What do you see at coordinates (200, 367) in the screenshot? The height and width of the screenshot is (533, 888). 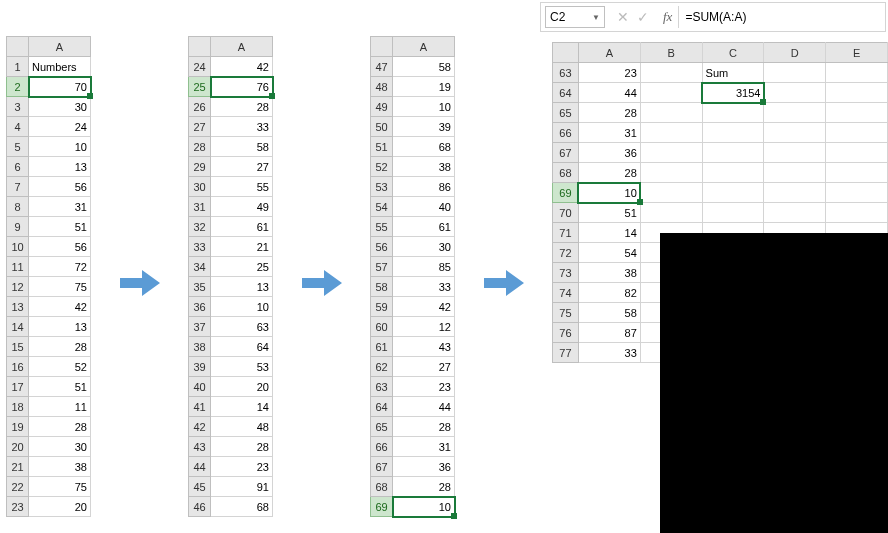 I see `row-header: 39` at bounding box center [200, 367].